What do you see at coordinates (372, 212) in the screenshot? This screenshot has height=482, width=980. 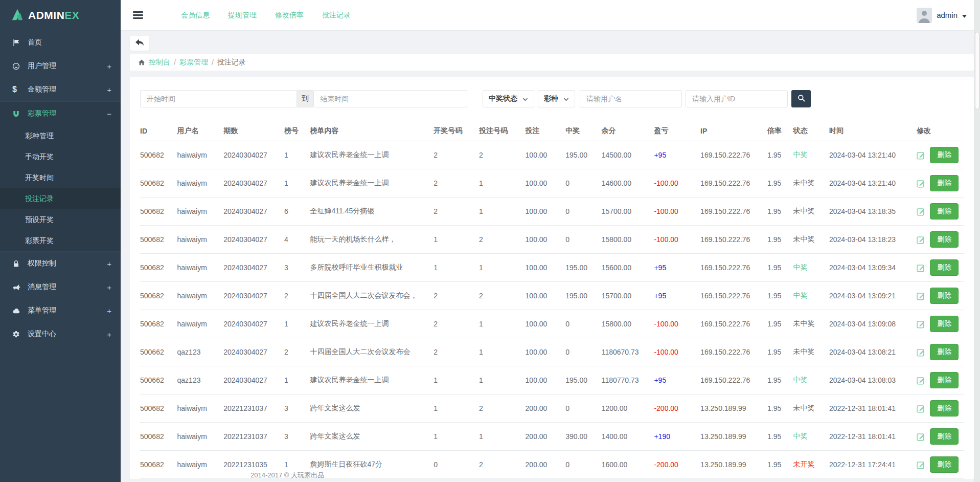 I see `cell-content: 全红婵411.45分摘银` at bounding box center [372, 212].